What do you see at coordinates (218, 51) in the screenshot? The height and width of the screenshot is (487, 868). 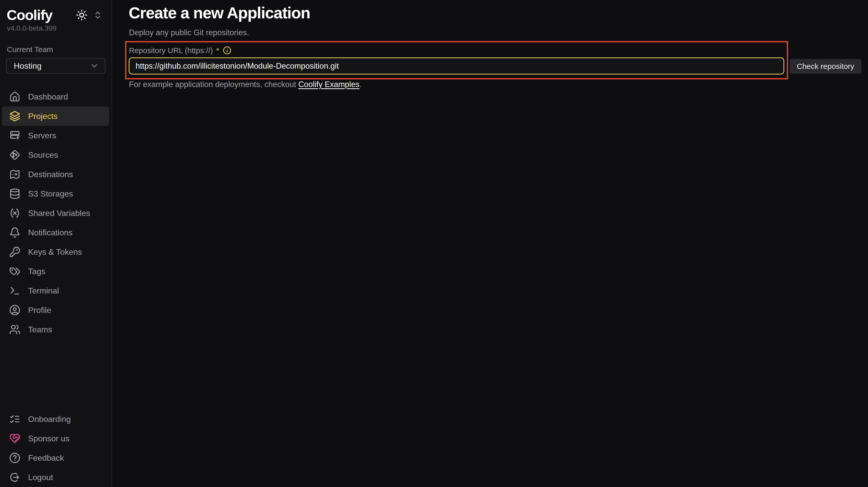 I see `required-asterisk: *` at bounding box center [218, 51].